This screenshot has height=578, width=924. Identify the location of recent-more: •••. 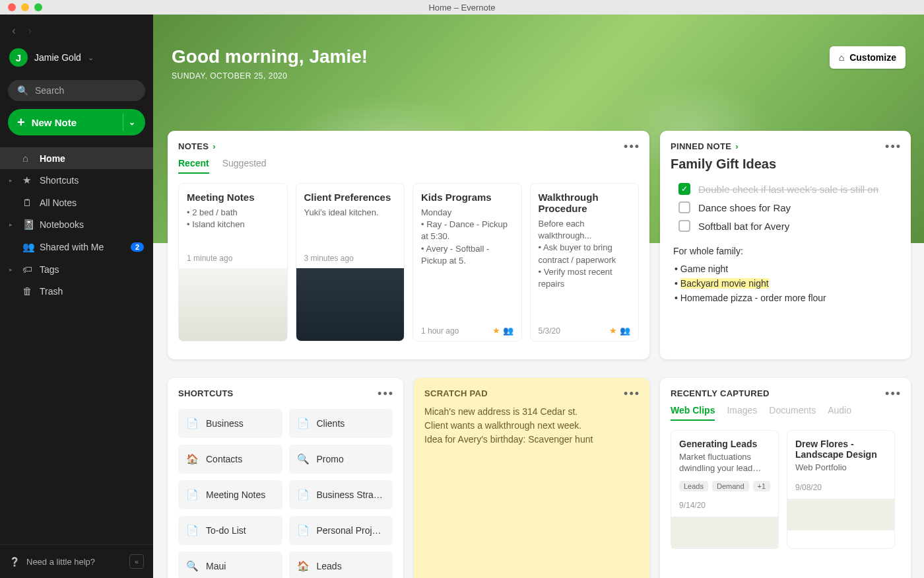
(894, 394).